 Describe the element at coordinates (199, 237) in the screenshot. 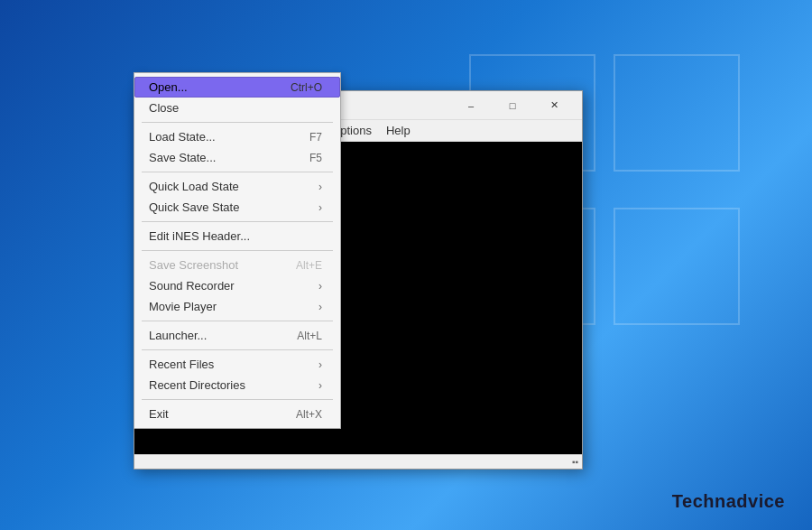

I see `menu-item-label-edit-ines: Edit iNES Header...` at that location.